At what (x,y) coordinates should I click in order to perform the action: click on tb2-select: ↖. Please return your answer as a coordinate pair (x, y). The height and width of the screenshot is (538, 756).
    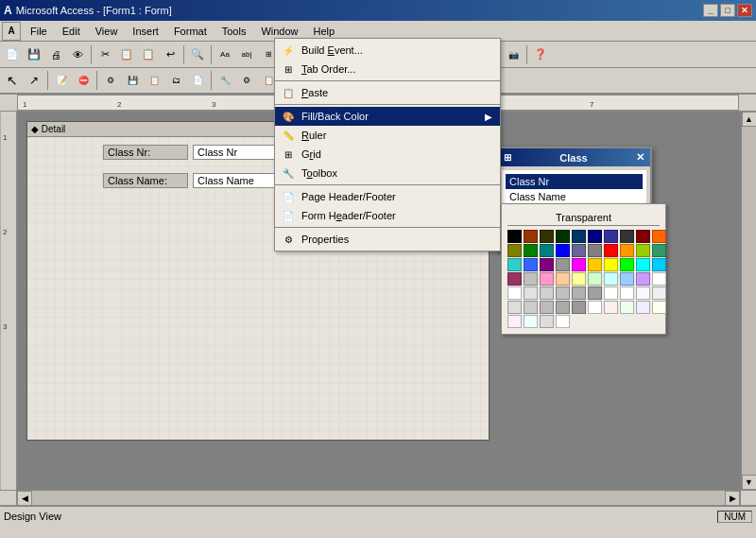
    Looking at the image, I should click on (12, 80).